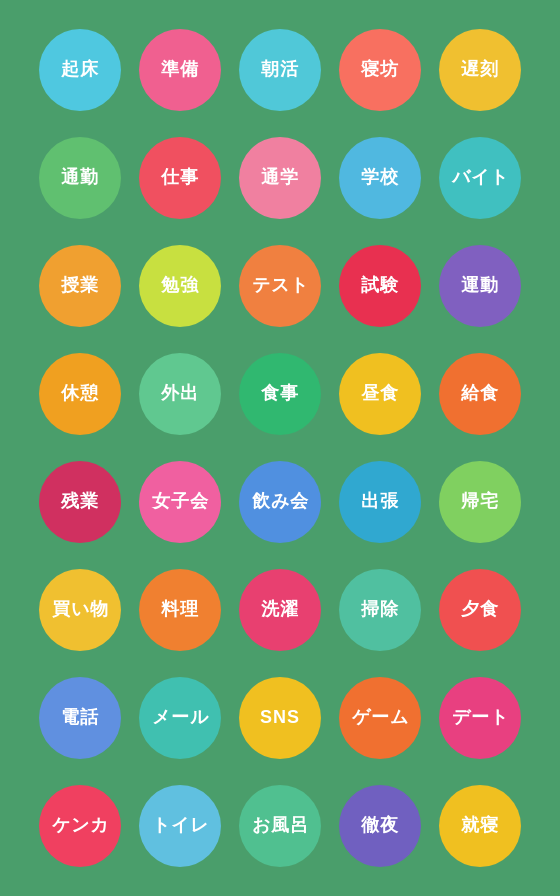  What do you see at coordinates (480, 502) in the screenshot?
I see `badge-item: 帰宅` at bounding box center [480, 502].